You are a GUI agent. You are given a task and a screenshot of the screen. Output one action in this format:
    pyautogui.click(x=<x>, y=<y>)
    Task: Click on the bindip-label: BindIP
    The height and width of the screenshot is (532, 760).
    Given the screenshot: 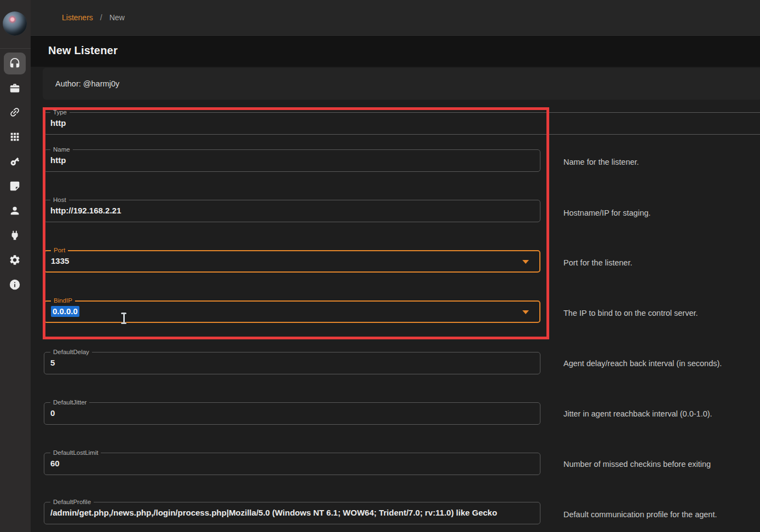 What is the action you would take?
    pyautogui.click(x=63, y=301)
    